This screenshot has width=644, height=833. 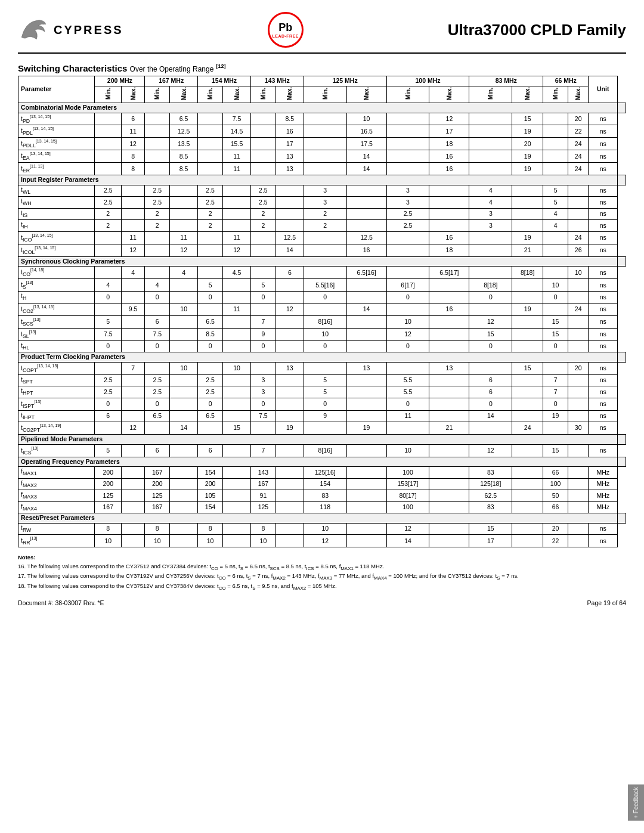 What do you see at coordinates (322, 94) in the screenshot?
I see `minmax-header-row: Min. Max. Min. Max. Min. Max. Min. Max. …` at bounding box center [322, 94].